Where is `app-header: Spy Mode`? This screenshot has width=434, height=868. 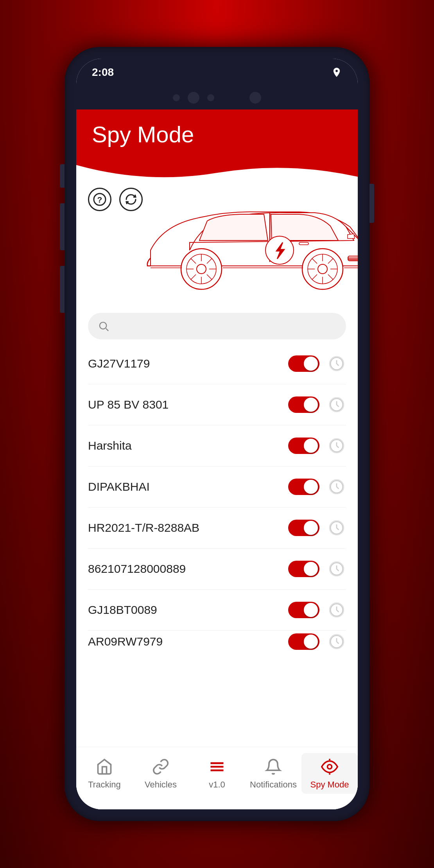
app-header: Spy Mode is located at coordinates (217, 145).